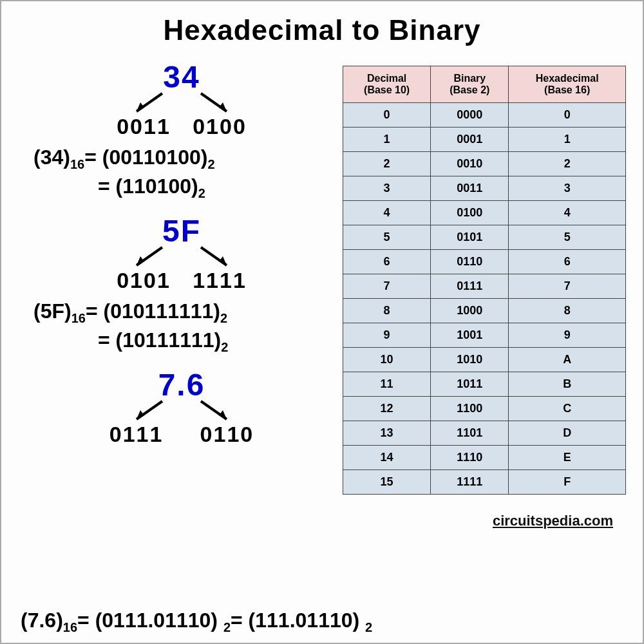  I want to click on table-cell: 1111, so click(470, 482).